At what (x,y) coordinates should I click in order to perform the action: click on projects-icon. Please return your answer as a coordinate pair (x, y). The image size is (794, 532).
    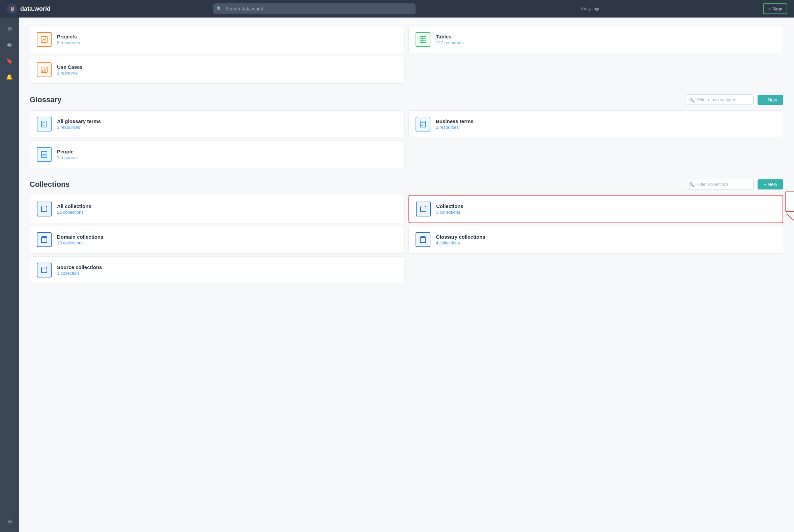
    Looking at the image, I should click on (44, 39).